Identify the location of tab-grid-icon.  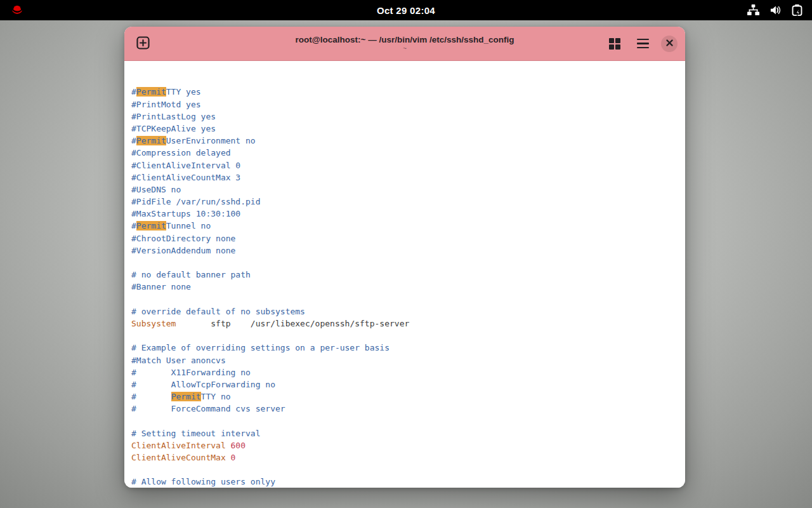
(615, 44).